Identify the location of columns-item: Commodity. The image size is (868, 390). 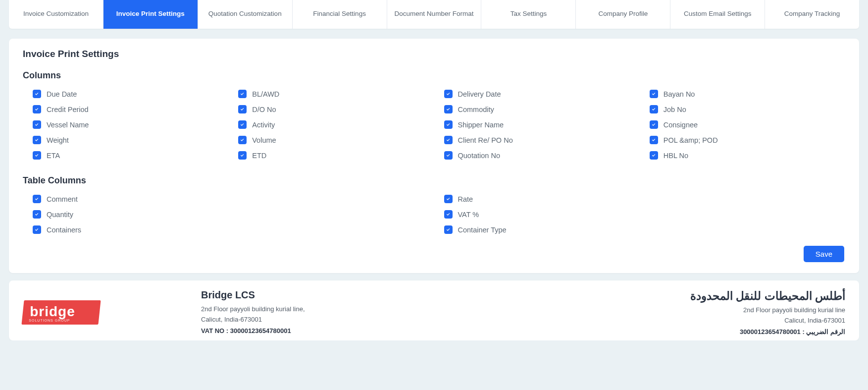
(542, 109).